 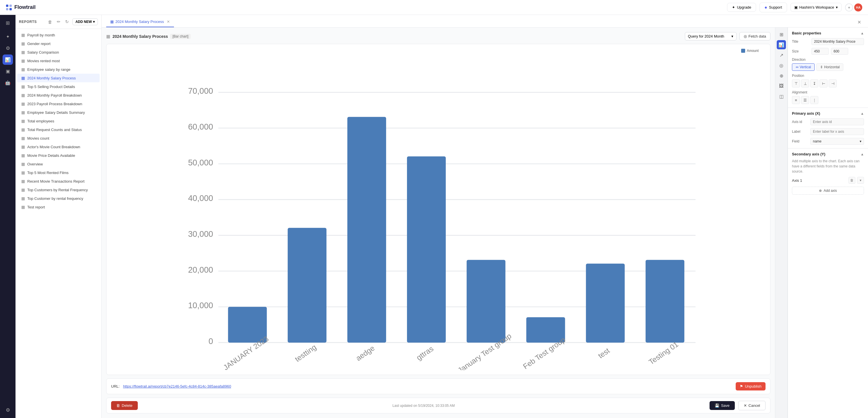 I want to click on position-bottom-button: ↧, so click(x=814, y=83).